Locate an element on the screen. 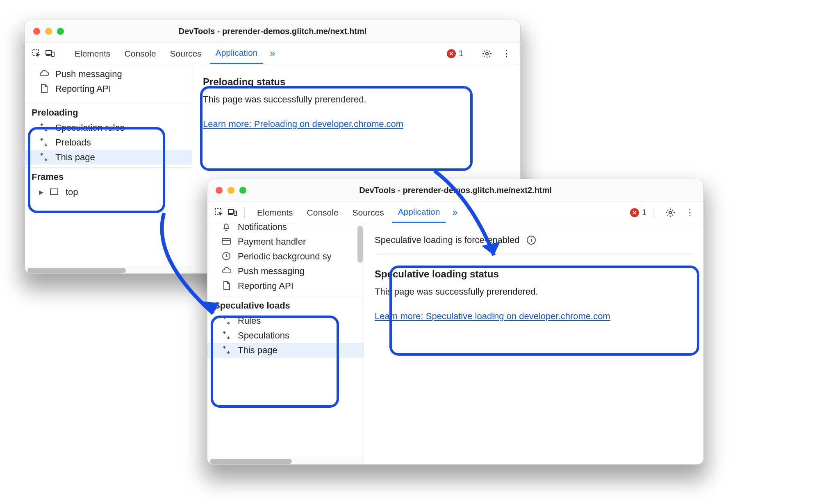  learn-more-link: Learn more: Speculative loading on devel… is located at coordinates (493, 316).